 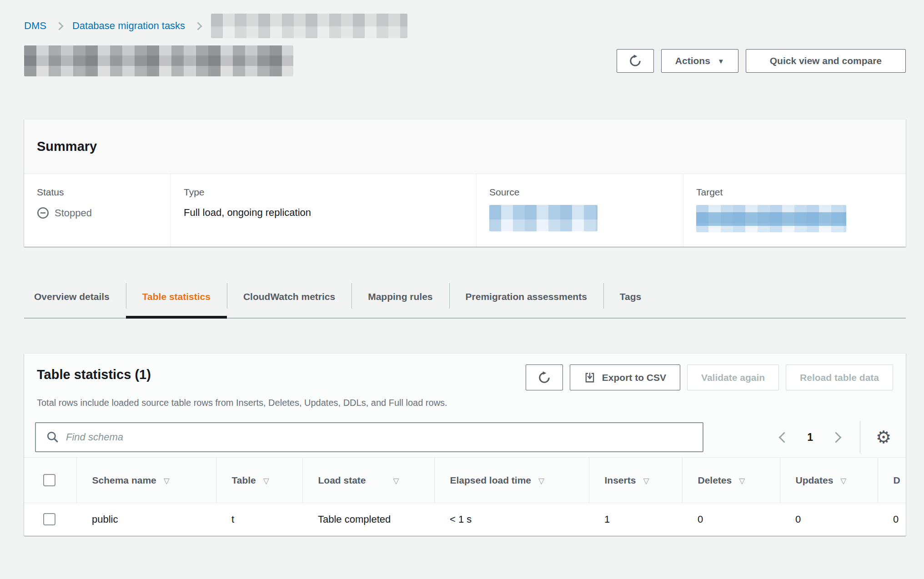 What do you see at coordinates (146, 519) in the screenshot?
I see `cell-schema-name: public` at bounding box center [146, 519].